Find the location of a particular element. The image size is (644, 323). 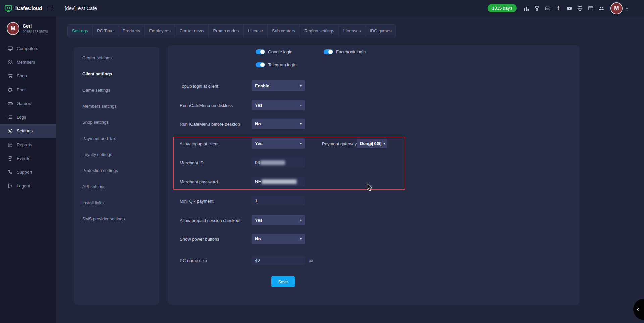

sidebar-item-boot: Boot is located at coordinates (28, 90).